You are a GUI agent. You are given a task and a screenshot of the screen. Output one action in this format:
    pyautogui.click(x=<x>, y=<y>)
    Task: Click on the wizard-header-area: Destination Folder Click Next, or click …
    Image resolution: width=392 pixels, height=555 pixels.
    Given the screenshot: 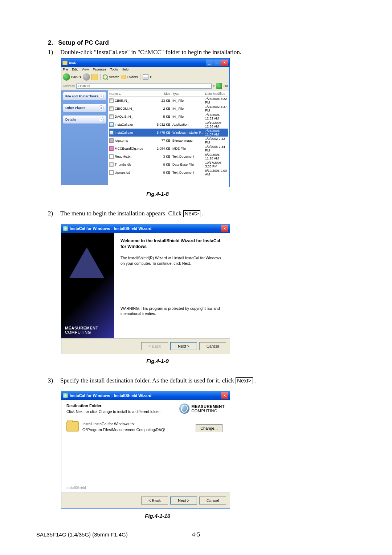 What is the action you would take?
    pyautogui.click(x=146, y=408)
    